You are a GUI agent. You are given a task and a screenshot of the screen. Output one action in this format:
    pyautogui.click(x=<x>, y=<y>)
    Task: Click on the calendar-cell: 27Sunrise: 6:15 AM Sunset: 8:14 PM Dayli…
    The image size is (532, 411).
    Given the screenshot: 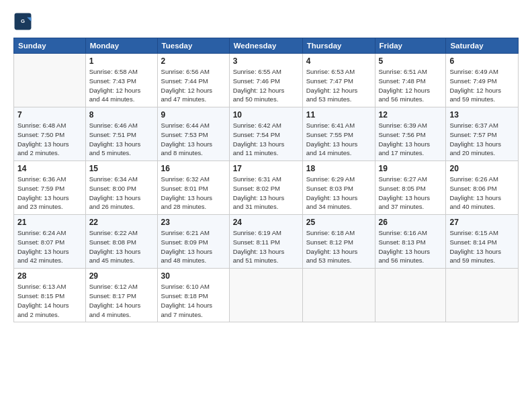 What is the action you would take?
    pyautogui.click(x=482, y=242)
    